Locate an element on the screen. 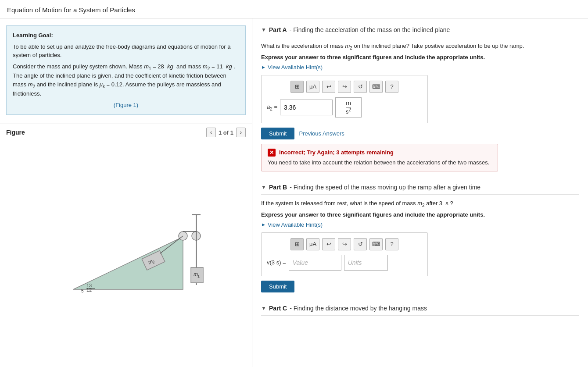  feedback-body-text: You need to take into account the relati… is located at coordinates (380, 163).